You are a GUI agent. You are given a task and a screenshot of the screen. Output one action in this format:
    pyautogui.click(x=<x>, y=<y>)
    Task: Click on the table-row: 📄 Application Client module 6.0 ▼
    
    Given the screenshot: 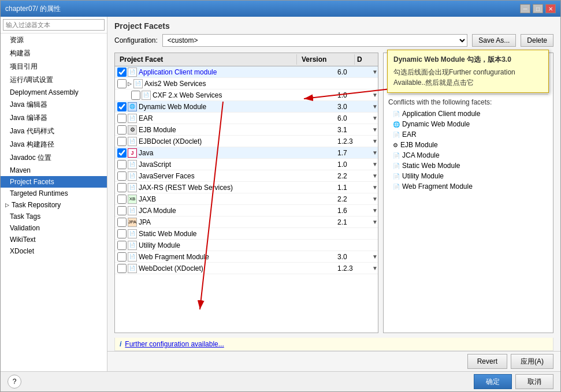 What is the action you would take?
    pyautogui.click(x=246, y=72)
    